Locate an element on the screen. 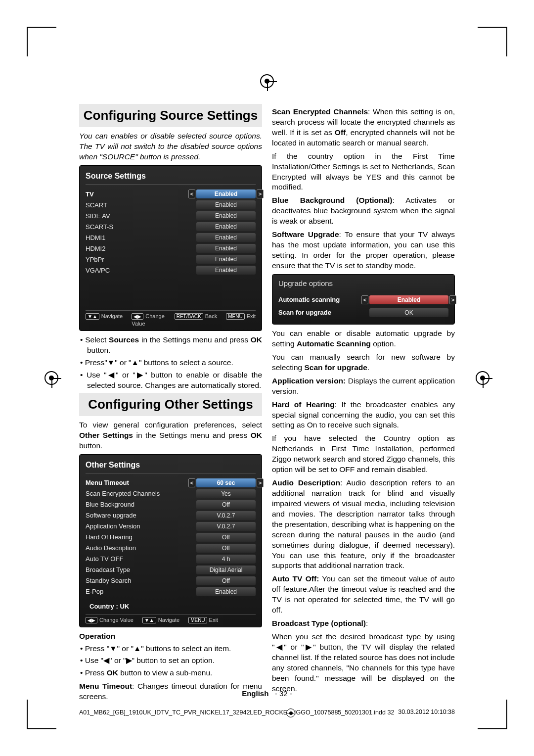 The image size is (534, 756). osd-row: Standby SearchOff is located at coordinates (171, 581).